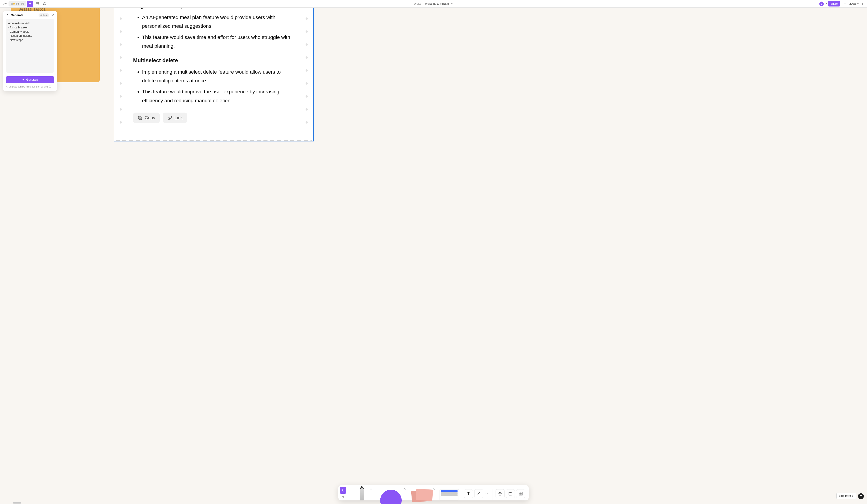 The image size is (867, 504). I want to click on link-button: Link, so click(175, 118).